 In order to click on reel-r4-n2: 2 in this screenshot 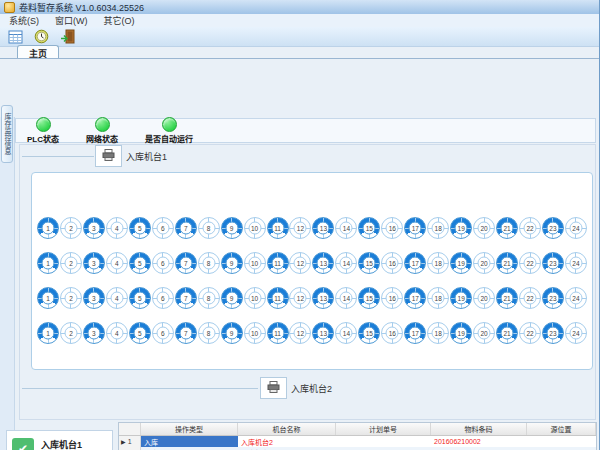, I will do `click(71, 333)`.